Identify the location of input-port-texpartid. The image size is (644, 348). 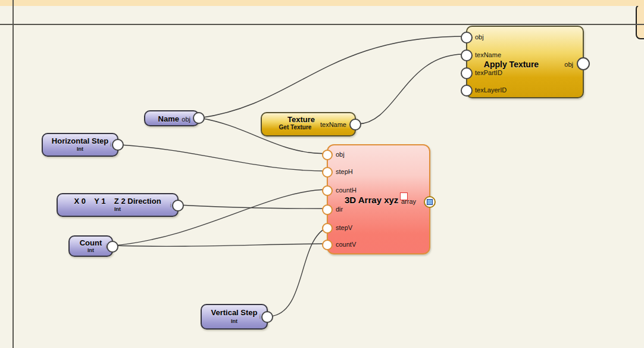
(467, 73).